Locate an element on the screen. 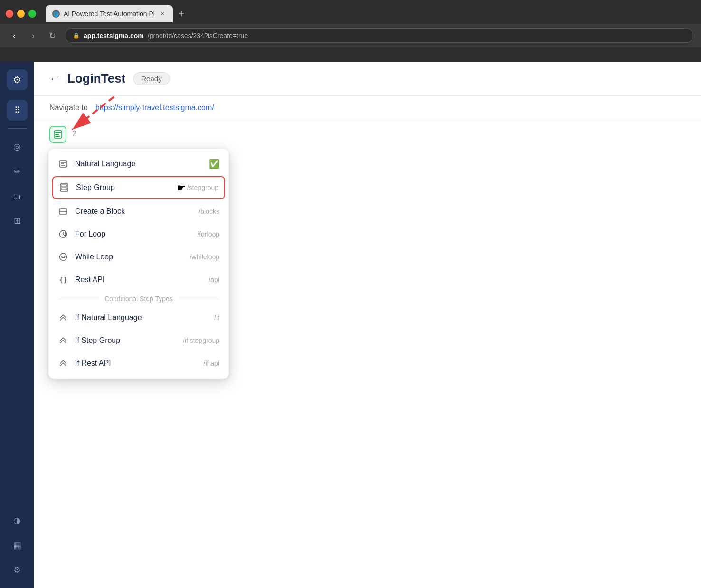 The width and height of the screenshot is (701, 588). lock-icon: 🔒 is located at coordinates (76, 36).